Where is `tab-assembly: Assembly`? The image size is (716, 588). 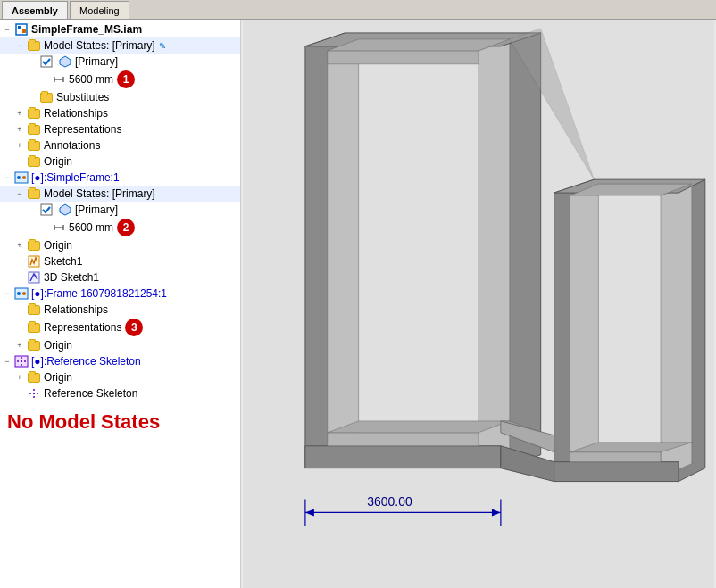 tab-assembly: Assembly is located at coordinates (35, 10).